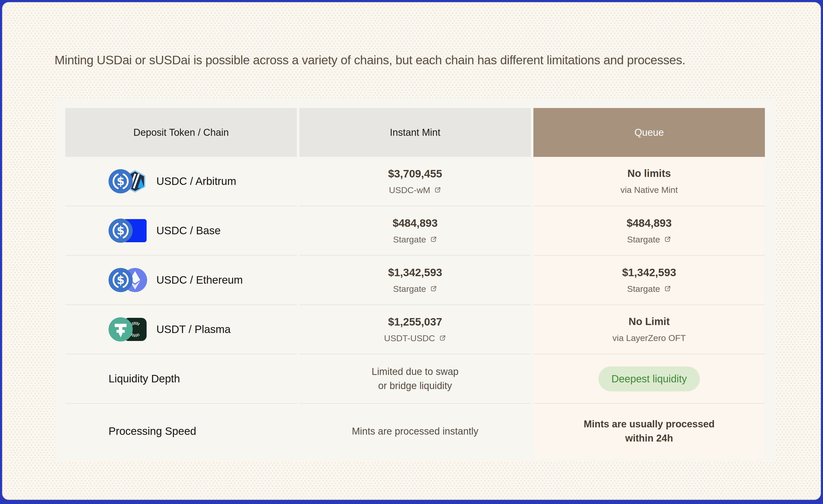 The image size is (823, 504). Describe the element at coordinates (181, 132) in the screenshot. I see `header-deposit-token-chain: Deposit Token / Chain` at that location.